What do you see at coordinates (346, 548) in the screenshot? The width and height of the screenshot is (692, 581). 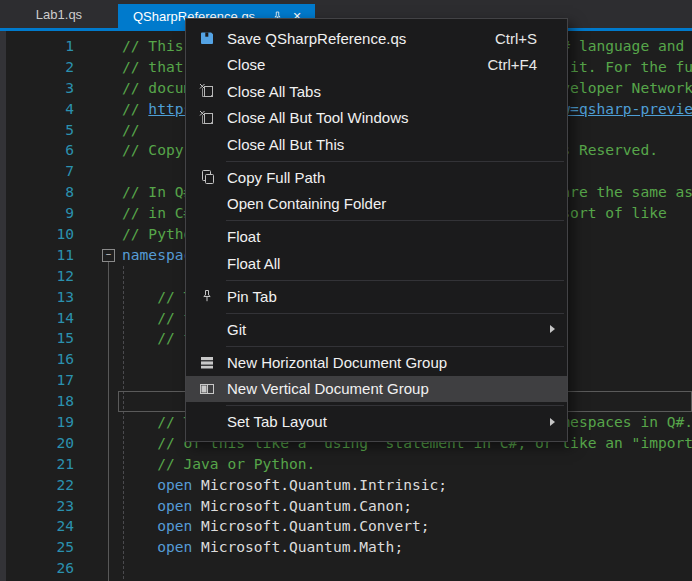 I see `code-line: 25 open Microsoft.Quantum.Math;` at bounding box center [346, 548].